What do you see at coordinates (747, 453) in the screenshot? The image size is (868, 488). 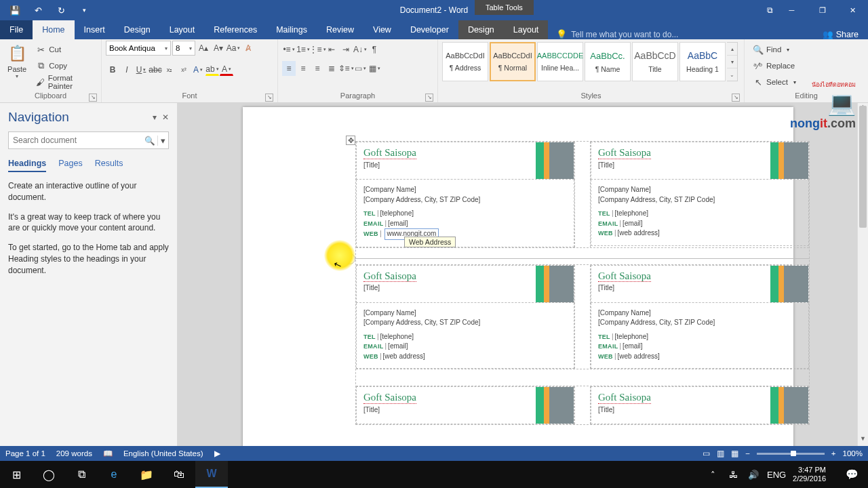 I see `zoom-out-button: −` at bounding box center [747, 453].